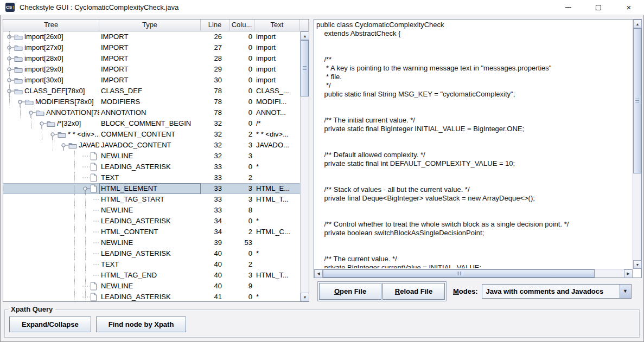 The image size is (644, 342). I want to click on tree-row: HTML_TAG_END403HTML_T..., so click(152, 275).